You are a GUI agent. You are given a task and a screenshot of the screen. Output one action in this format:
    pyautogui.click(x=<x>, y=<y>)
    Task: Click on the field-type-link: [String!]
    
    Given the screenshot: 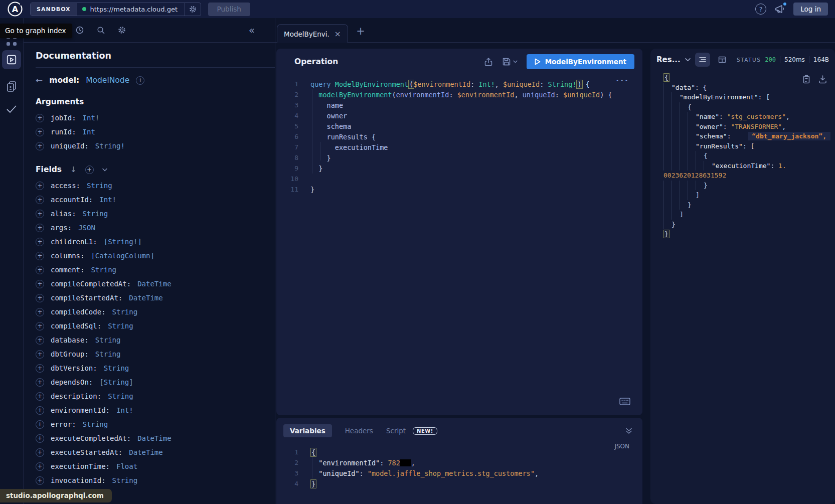 What is the action you would take?
    pyautogui.click(x=123, y=242)
    